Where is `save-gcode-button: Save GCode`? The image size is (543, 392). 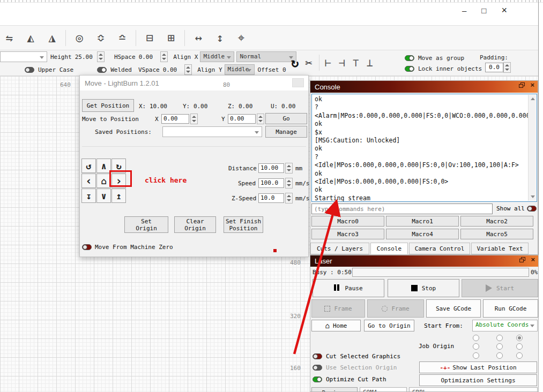 save-gcode-button: Save GCode is located at coordinates (453, 308).